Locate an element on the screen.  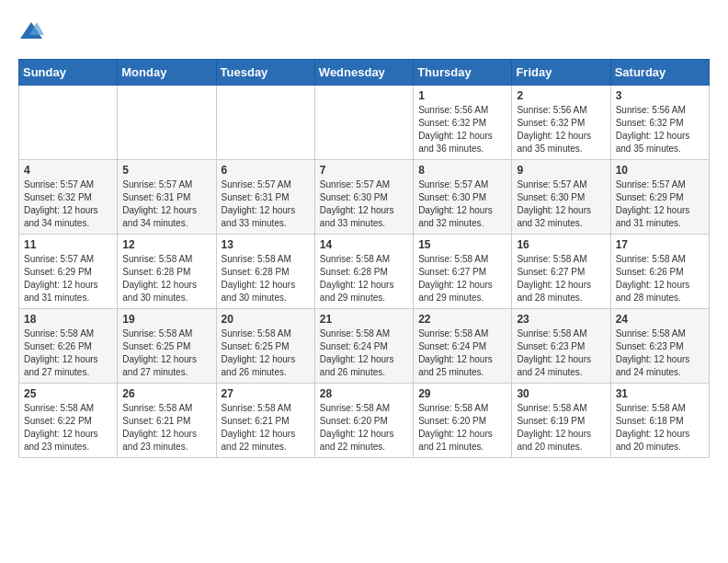
day-info: Sunrise: 5:58 AM Sunset: 6:23 PM Dayligh… is located at coordinates (561, 353).